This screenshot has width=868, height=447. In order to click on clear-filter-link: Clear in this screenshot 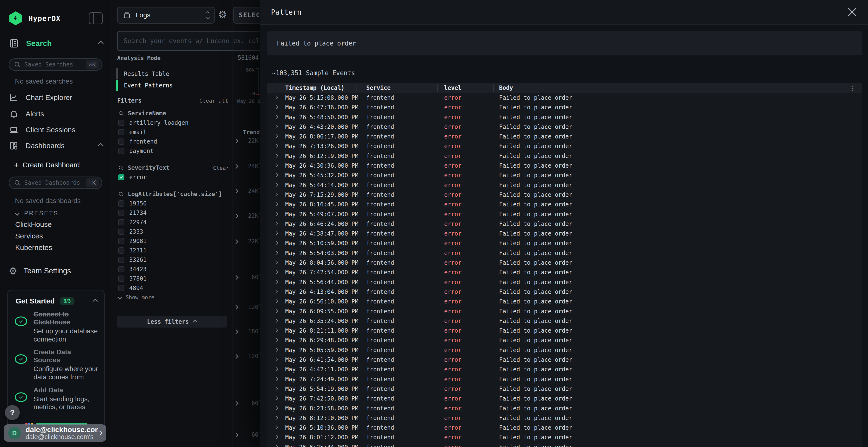, I will do `click(221, 168)`.